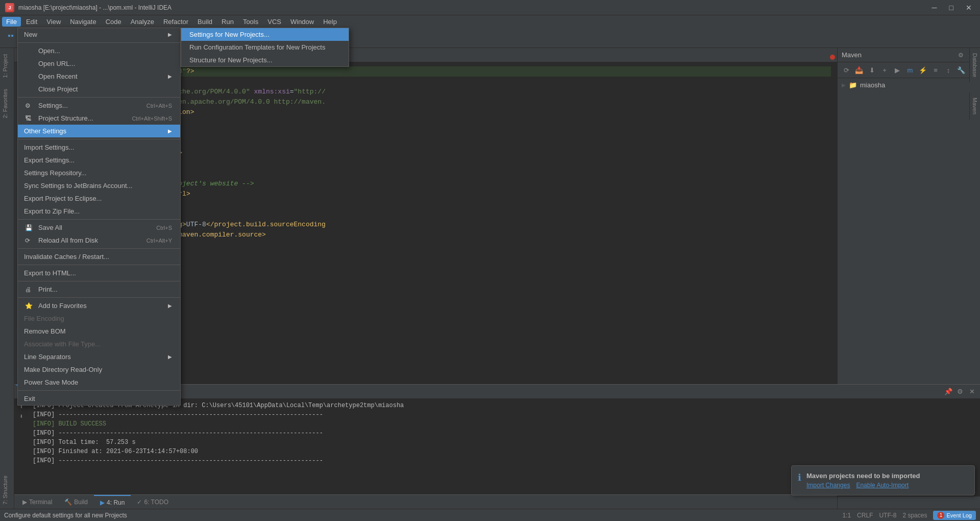 Image resolution: width=980 pixels, height=521 pixels. Describe the element at coordinates (164, 228) in the screenshot. I see `save-all-shortcut: Ctrl+S` at that location.